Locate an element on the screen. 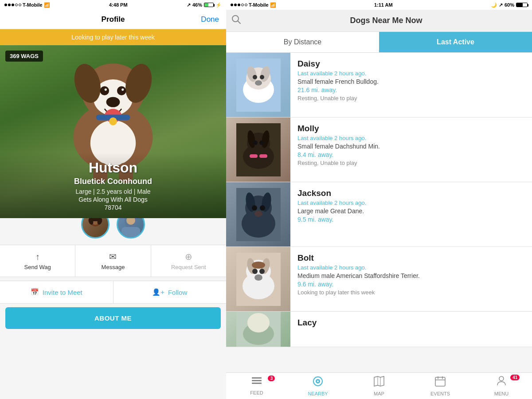  tab-by-distance: By Distance is located at coordinates (302, 42).